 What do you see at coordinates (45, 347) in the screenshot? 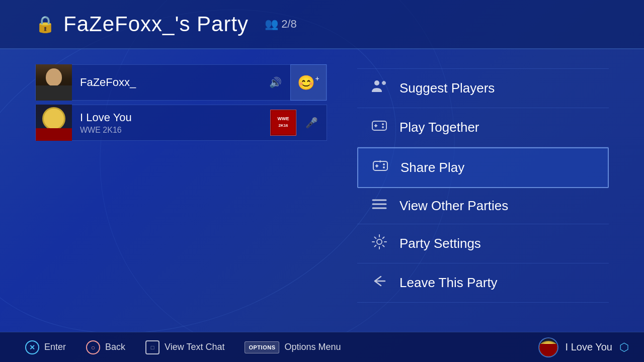
I see `action-enter: ✕ Enter` at bounding box center [45, 347].